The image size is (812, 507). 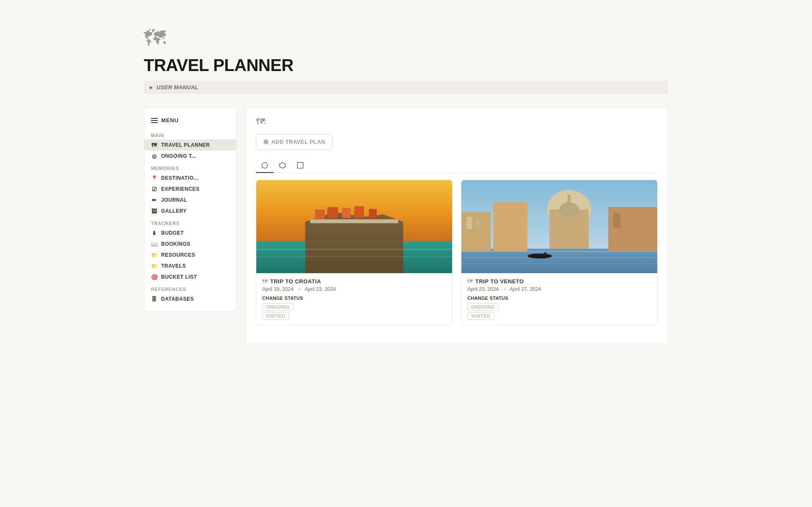 What do you see at coordinates (559, 252) in the screenshot?
I see `travel-card-veneto: 🗺 TRIP TO VENETO April 23, 2024 → April …` at bounding box center [559, 252].